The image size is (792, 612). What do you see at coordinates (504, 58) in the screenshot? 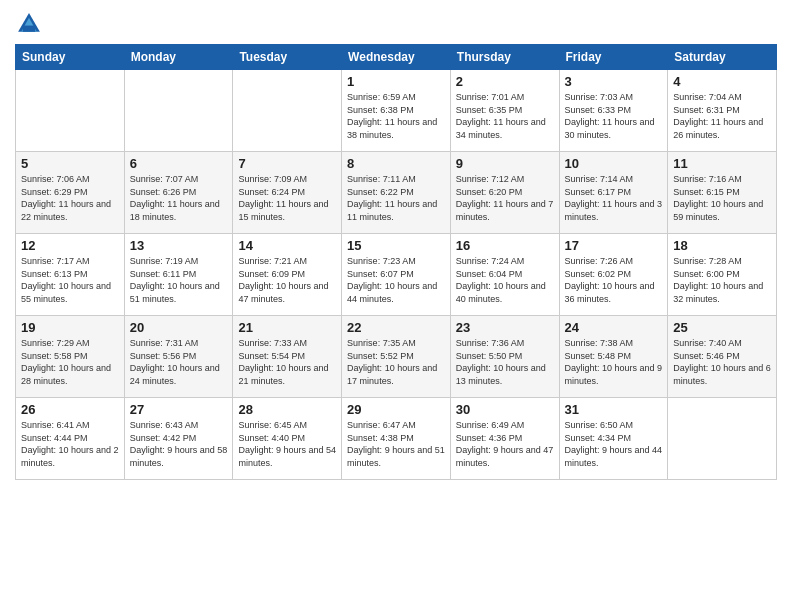
I see `weekday-header-thursday: Thursday` at bounding box center [504, 58].